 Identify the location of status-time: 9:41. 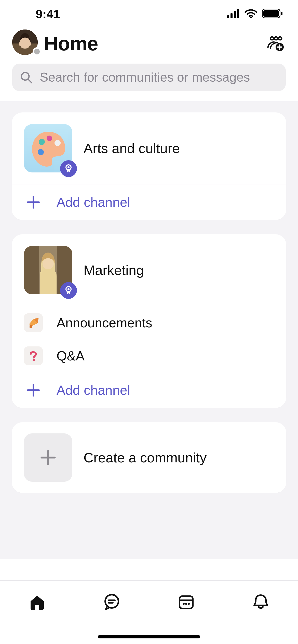
(36, 14).